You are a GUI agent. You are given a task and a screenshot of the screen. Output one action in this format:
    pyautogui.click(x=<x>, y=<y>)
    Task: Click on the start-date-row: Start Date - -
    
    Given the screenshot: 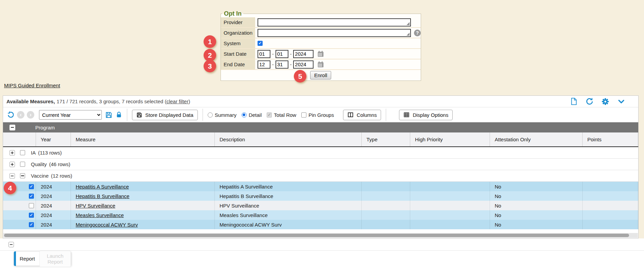 What is the action you would take?
    pyautogui.click(x=321, y=54)
    